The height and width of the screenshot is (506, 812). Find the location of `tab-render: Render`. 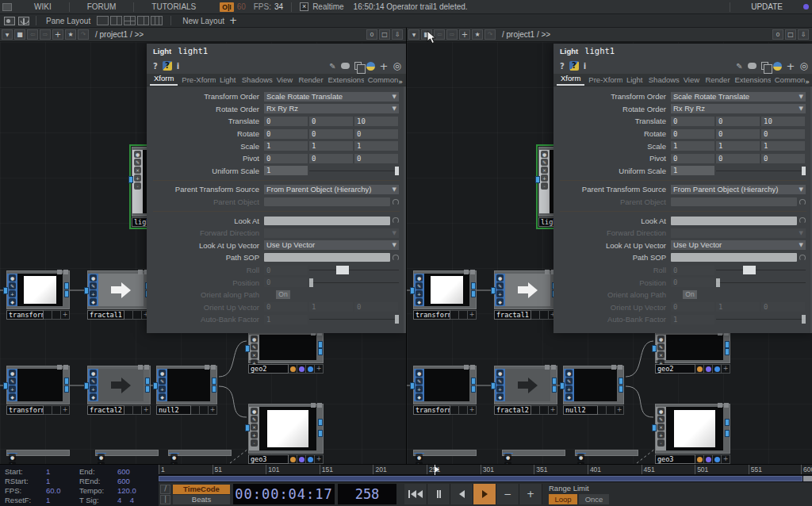

tab-render: Render is located at coordinates (309, 79).